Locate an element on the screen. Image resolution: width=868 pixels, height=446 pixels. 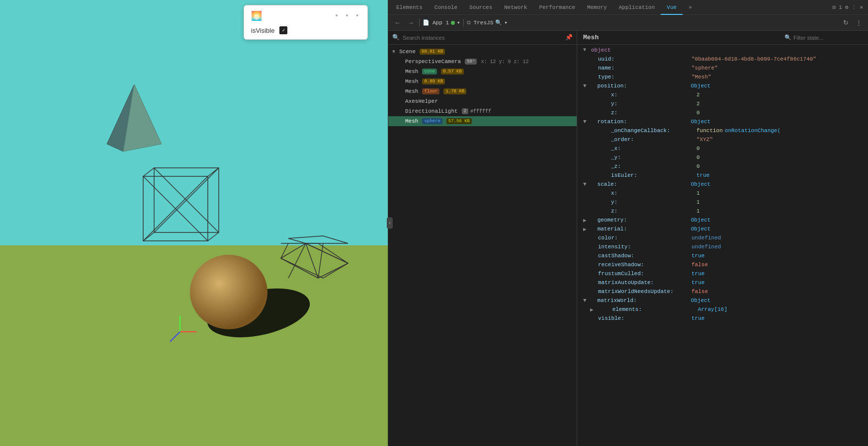
tab-vue: Vue is located at coordinates (672, 7).